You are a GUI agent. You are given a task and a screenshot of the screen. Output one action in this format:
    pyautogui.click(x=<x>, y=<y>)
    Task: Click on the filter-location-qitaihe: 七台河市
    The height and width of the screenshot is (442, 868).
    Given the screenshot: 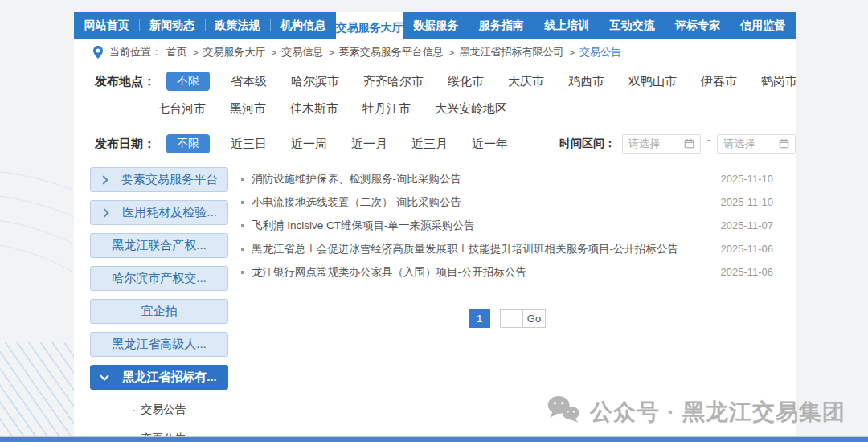 What is the action you would take?
    pyautogui.click(x=182, y=109)
    